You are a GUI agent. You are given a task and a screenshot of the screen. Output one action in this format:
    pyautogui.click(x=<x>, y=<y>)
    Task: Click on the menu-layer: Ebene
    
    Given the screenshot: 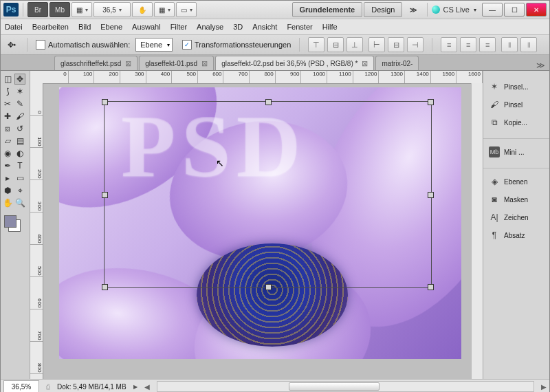 What is the action you would take?
    pyautogui.click(x=111, y=27)
    